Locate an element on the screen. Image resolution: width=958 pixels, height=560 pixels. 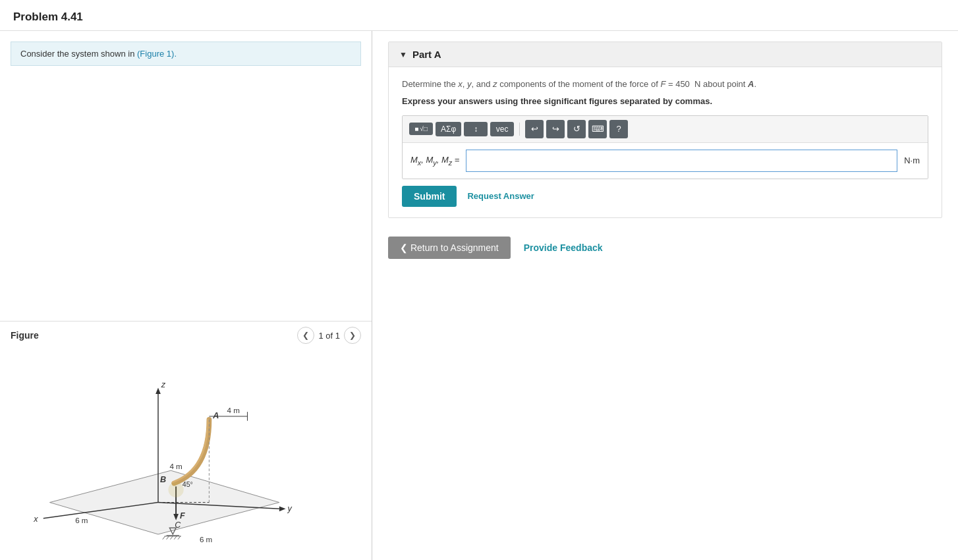
return-to-assignment-button: ❮ Return to Assignment is located at coordinates (449, 248).